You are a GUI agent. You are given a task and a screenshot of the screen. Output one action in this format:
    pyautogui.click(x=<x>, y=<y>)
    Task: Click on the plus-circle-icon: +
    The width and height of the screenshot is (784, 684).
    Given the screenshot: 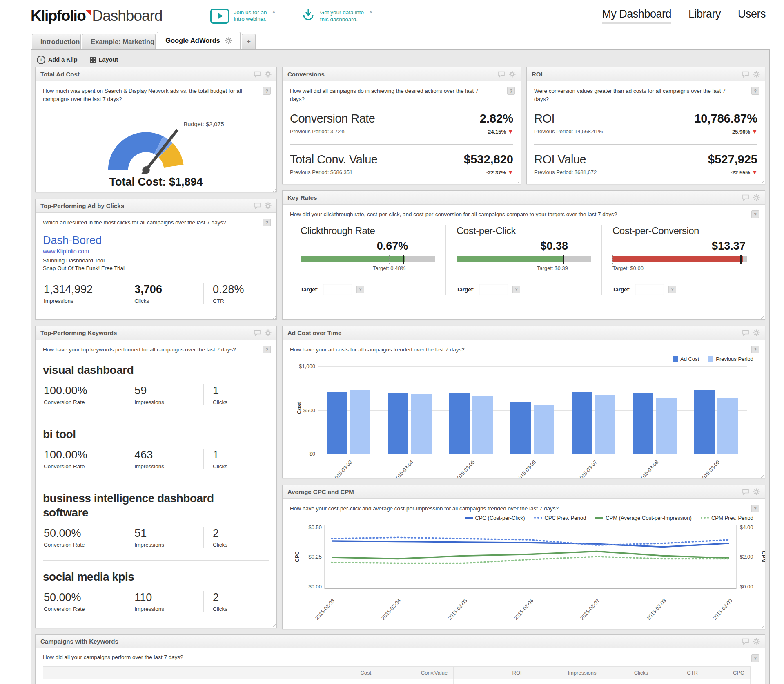 What is the action you would take?
    pyautogui.click(x=41, y=60)
    